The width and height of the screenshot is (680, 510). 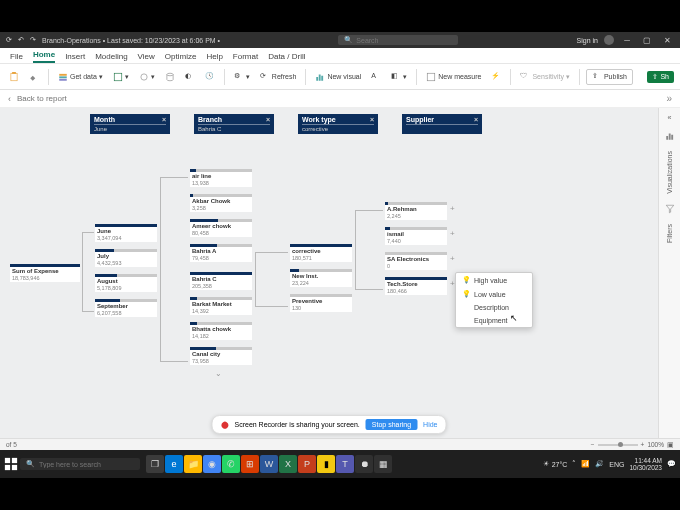 What do you see at coordinates (221, 203) in the screenshot?
I see `tree-node-branch: Akbar Chowk3,258` at bounding box center [221, 203].